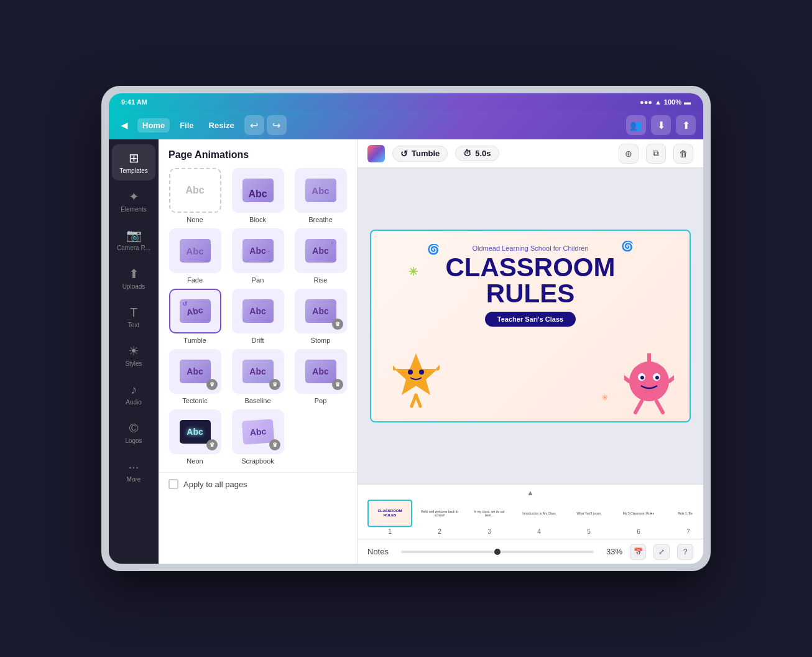  I want to click on animation-preview-pan: Abc →, so click(258, 251).